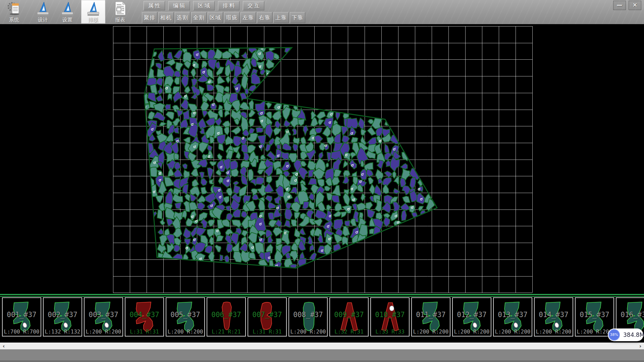  What do you see at coordinates (182, 17) in the screenshot?
I see `tool-button-3: 选割` at bounding box center [182, 17].